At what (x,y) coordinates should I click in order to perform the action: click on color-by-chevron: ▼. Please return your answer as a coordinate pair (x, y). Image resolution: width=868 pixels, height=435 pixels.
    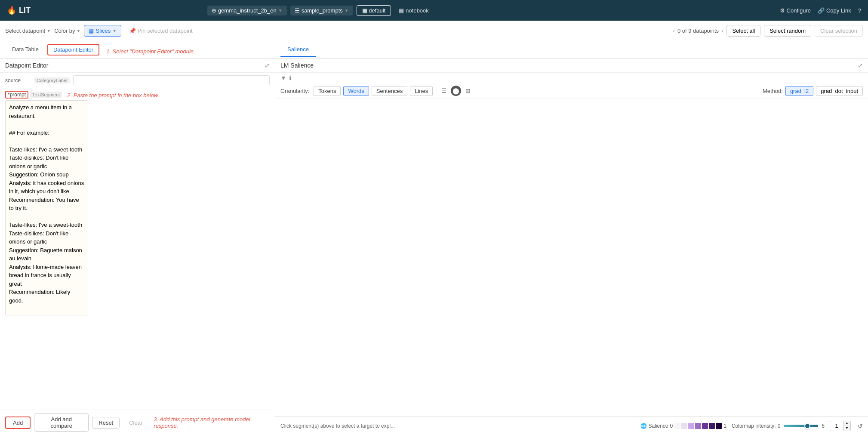
    Looking at the image, I should click on (79, 31).